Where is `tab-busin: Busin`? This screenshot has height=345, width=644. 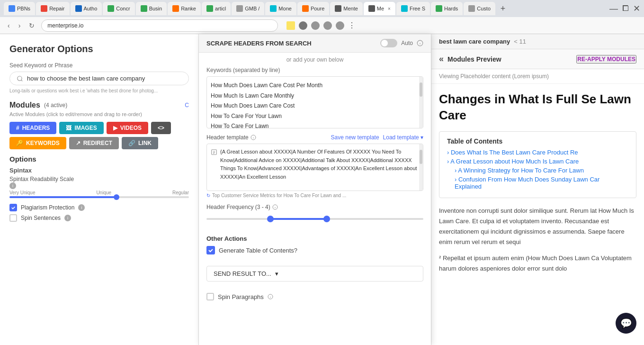 tab-busin: Busin is located at coordinates (152, 9).